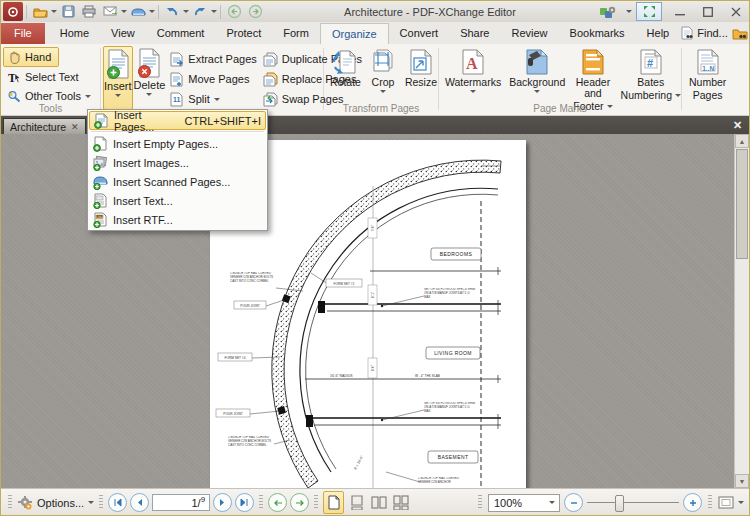 The image size is (750, 516). I want to click on menu-item-insert-pages: Insert Pages... CTRL+SHIFT+I, so click(178, 120).